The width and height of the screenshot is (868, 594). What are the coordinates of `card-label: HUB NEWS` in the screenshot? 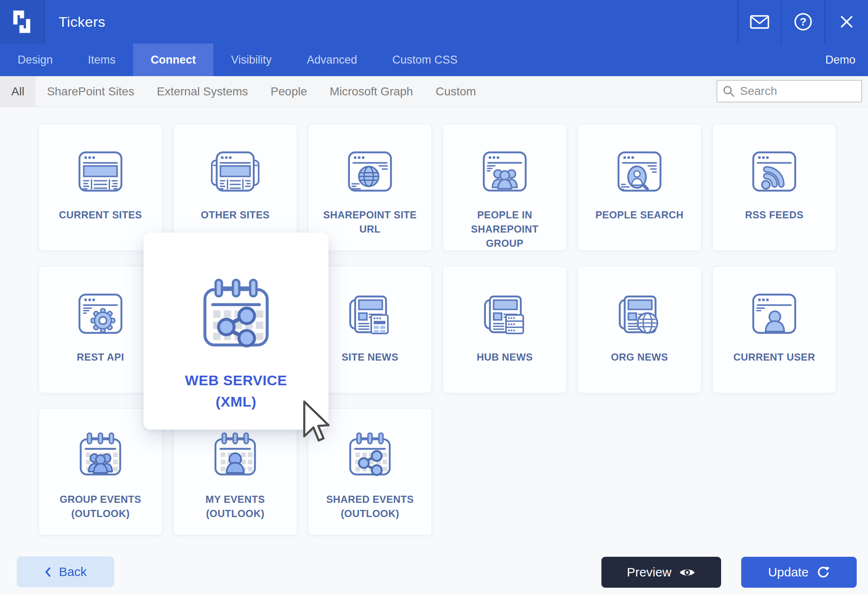 It's located at (505, 357).